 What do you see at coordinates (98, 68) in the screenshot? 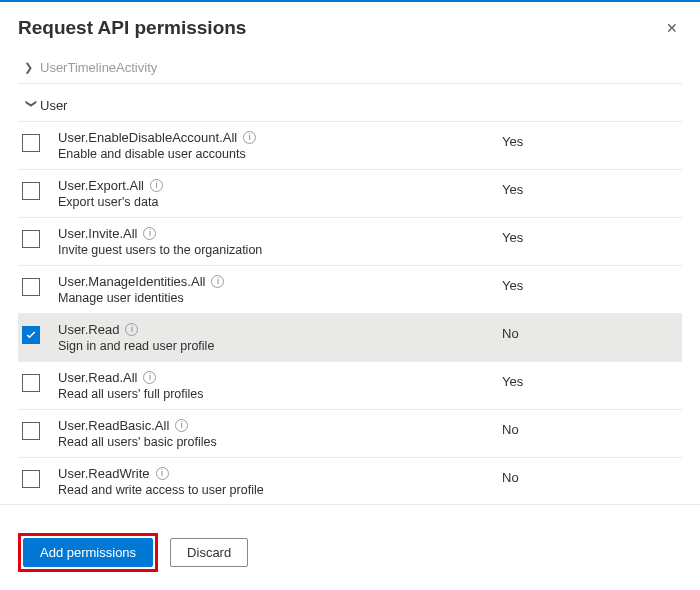
I see `section-label: UserTimelineActivity` at bounding box center [98, 68].